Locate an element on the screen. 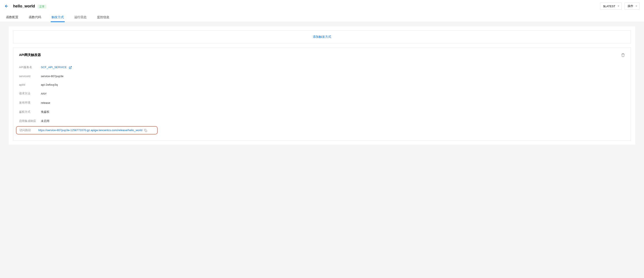 Image resolution: width=644 pixels, height=278 pixels. status-badge: 正常 is located at coordinates (42, 6).